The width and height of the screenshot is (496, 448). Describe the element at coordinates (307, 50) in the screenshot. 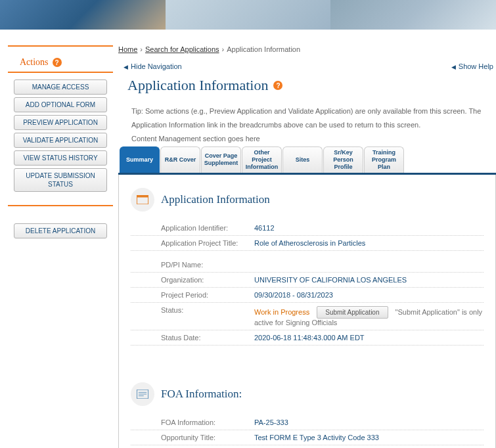

I see `breadcrumb: Home›Search for Applications›Application…` at that location.